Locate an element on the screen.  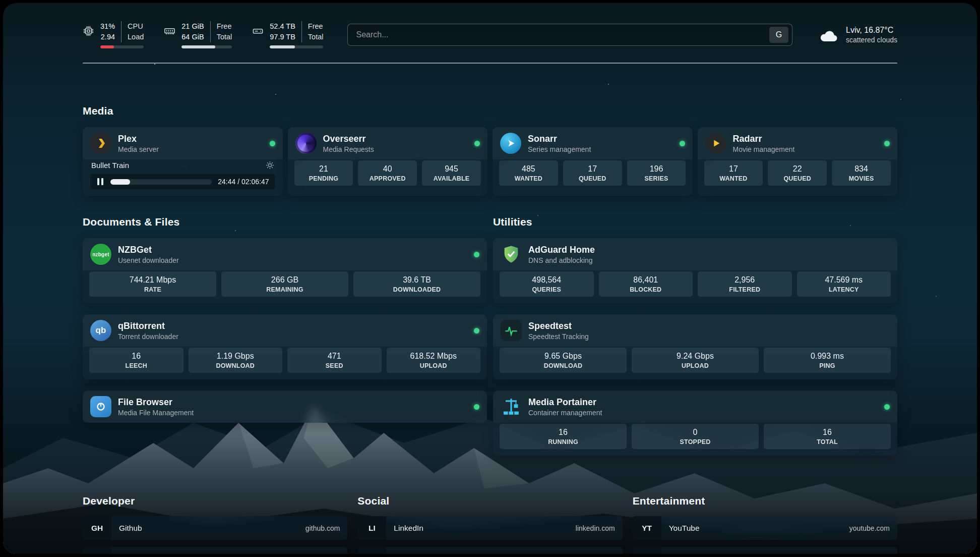
adguard-subtitle: DNS and adblocking is located at coordinates (562, 260).